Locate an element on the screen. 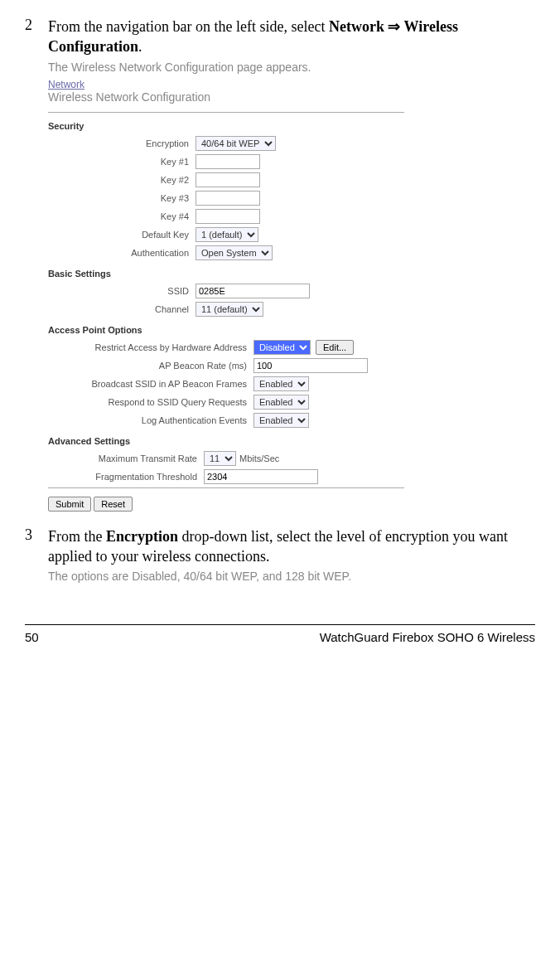 This screenshot has width=560, height=965. footer-title: WatchGuard Firebox SOHO 6 Wireless is located at coordinates (427, 637).